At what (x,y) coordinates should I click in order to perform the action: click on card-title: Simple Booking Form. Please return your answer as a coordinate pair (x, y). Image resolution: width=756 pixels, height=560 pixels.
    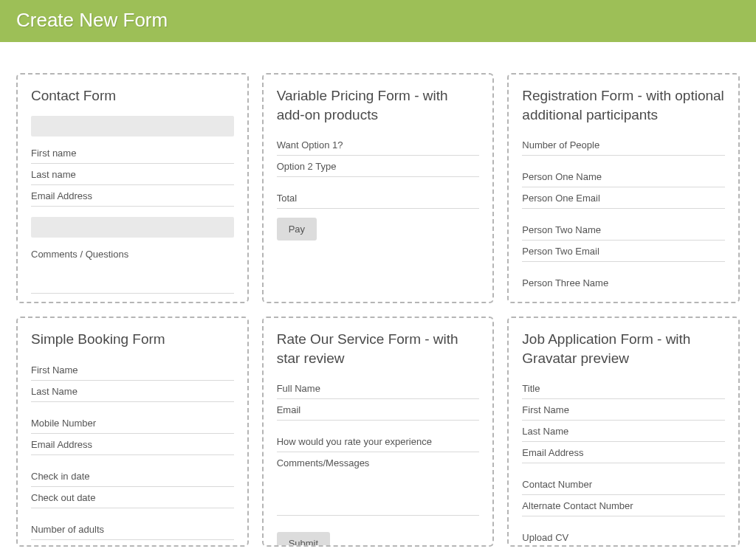
    Looking at the image, I should click on (133, 339).